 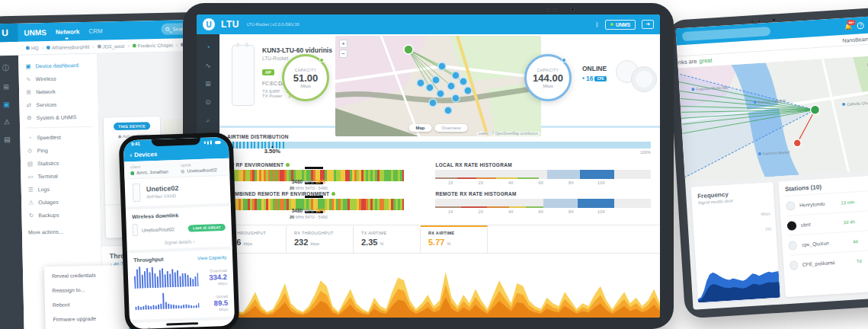 What do you see at coordinates (58, 105) in the screenshot?
I see `sidebar-item-services: ⇄Services` at bounding box center [58, 105].